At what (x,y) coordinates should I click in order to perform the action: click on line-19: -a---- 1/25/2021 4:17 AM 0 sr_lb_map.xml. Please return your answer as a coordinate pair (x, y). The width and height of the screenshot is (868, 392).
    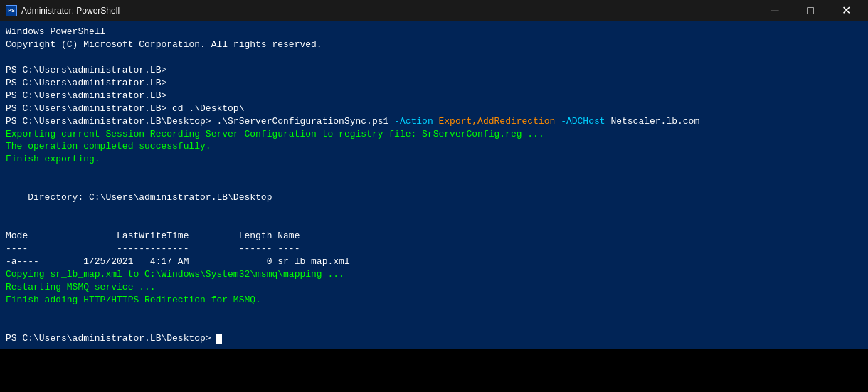
    Looking at the image, I should click on (434, 262).